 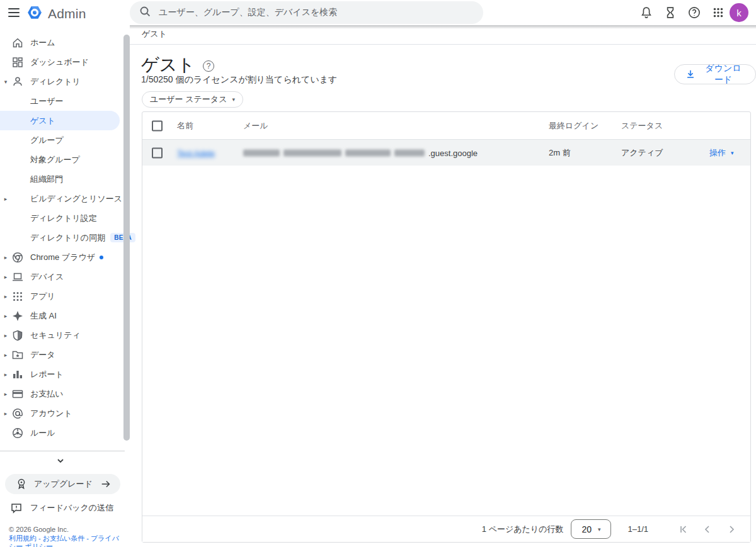 What do you see at coordinates (62, 62) in the screenshot?
I see `sidebar-item-dashboard: ダッシュボード` at bounding box center [62, 62].